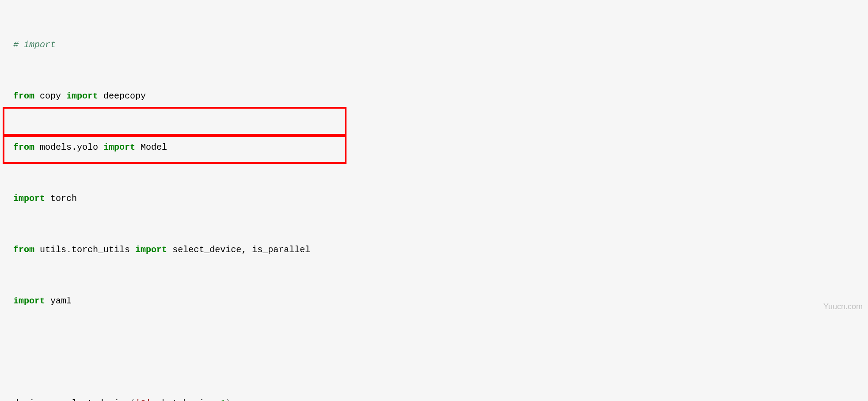 The image size is (868, 401). Describe the element at coordinates (434, 96) in the screenshot. I see `code-line-2: from copy import deepcopy` at that location.